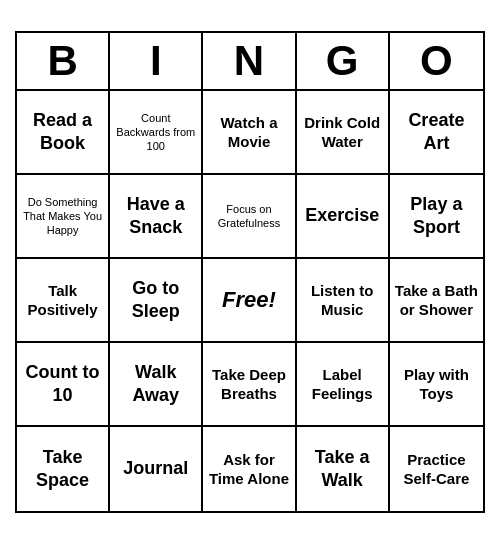 The image size is (500, 544). I want to click on cell-text-9: Play a Sport, so click(436, 216).